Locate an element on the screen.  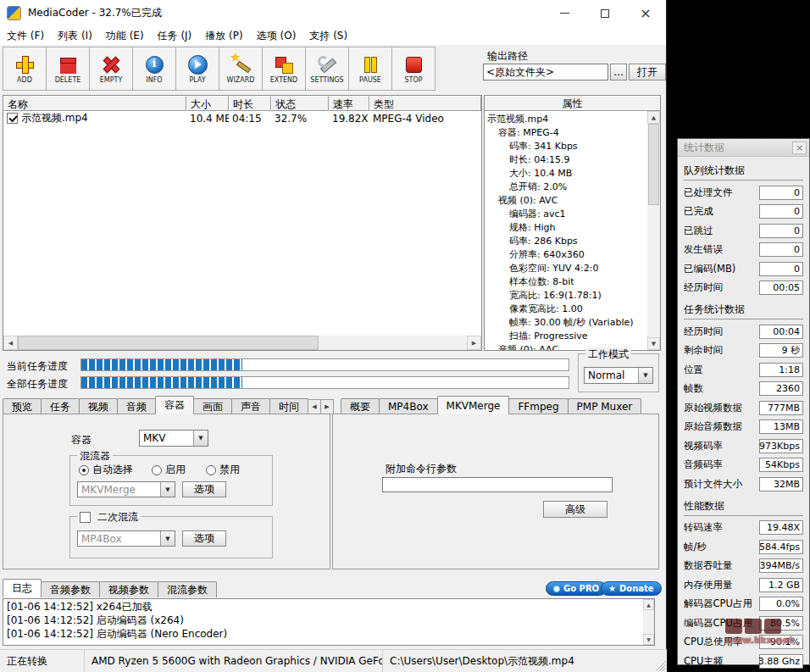
radio-enable: 启用 is located at coordinates (169, 469).